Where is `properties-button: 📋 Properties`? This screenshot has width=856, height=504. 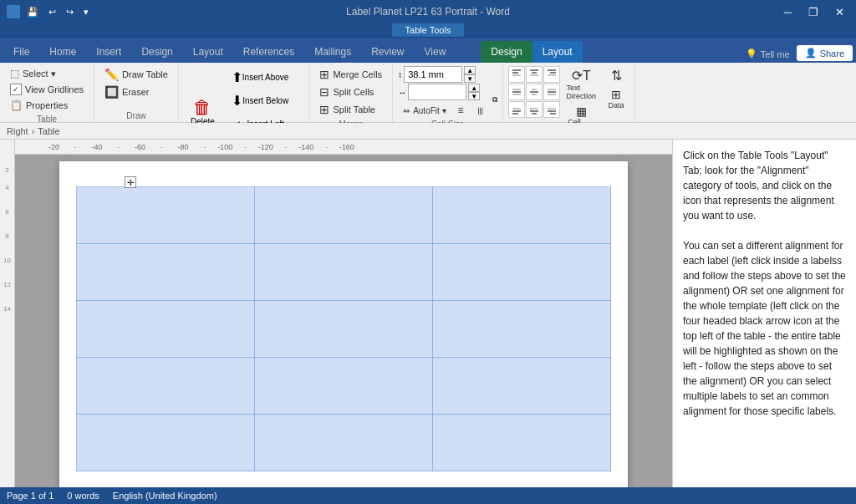 properties-button: 📋 Properties is located at coordinates (47, 105).